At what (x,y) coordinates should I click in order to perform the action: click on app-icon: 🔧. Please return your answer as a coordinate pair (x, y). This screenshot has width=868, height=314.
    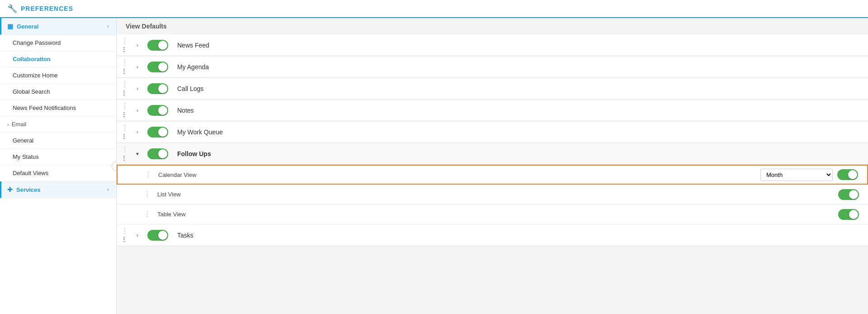
    Looking at the image, I should click on (12, 9).